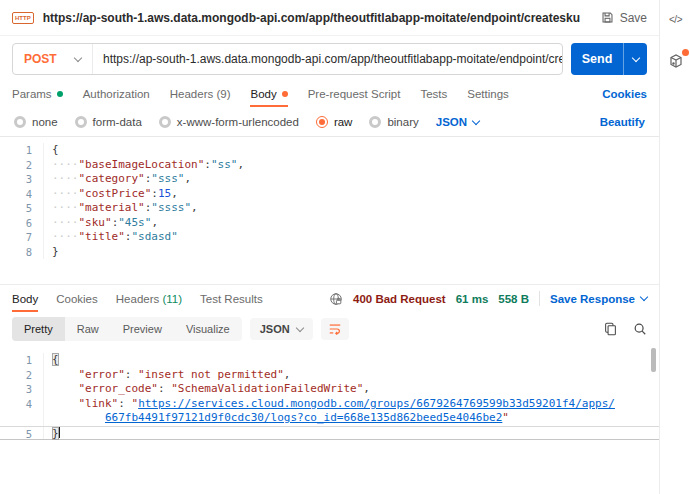 This screenshot has height=494, width=690. Describe the element at coordinates (624, 94) in the screenshot. I see `cookies-link: Cookies` at that location.